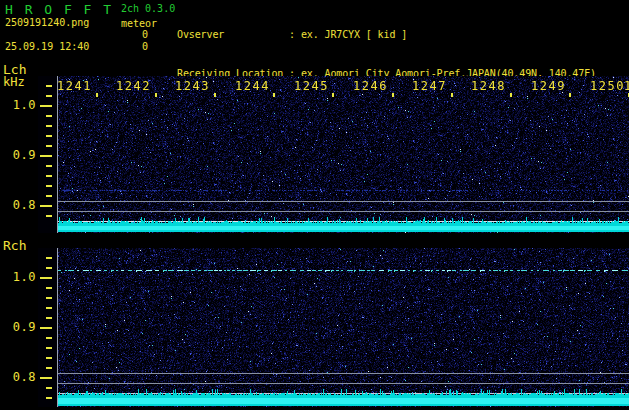 The height and width of the screenshot is (410, 629). What do you see at coordinates (252, 86) in the screenshot?
I see `time-label: 1244` at bounding box center [252, 86].